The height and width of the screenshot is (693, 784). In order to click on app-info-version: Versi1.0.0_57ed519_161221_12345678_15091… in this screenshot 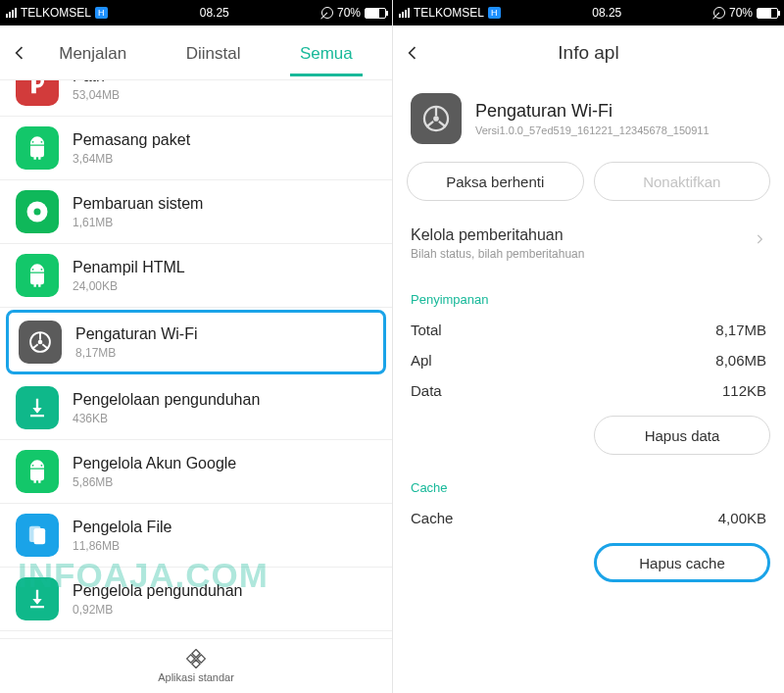, I will do `click(592, 130)`.